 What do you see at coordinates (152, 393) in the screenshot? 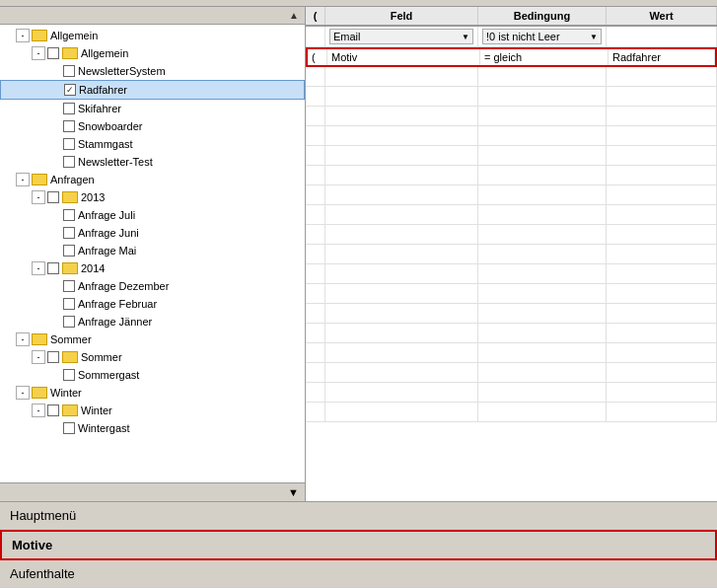
I see `tree-item-winter-root: -Winter` at bounding box center [152, 393].